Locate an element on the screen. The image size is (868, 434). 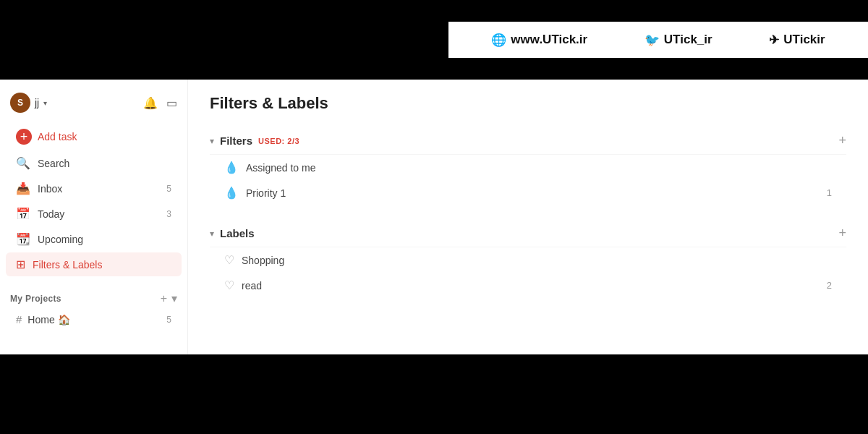
filters-labels-icon: ⊞ is located at coordinates (20, 265).